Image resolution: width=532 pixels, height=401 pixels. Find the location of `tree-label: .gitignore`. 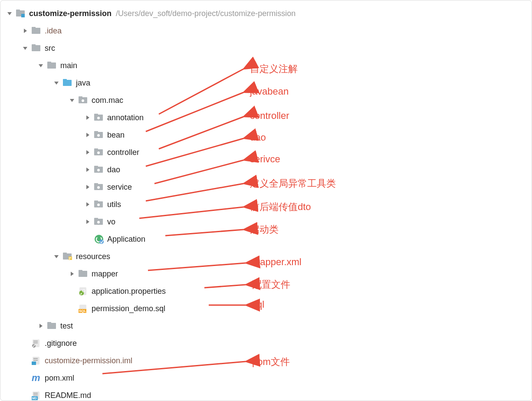

tree-label: .gitignore is located at coordinates (61, 344).